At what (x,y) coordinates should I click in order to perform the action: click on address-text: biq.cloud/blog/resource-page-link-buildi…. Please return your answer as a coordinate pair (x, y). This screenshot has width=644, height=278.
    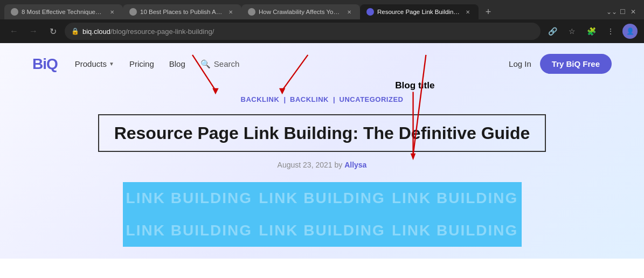
    Looking at the image, I should click on (308, 31).